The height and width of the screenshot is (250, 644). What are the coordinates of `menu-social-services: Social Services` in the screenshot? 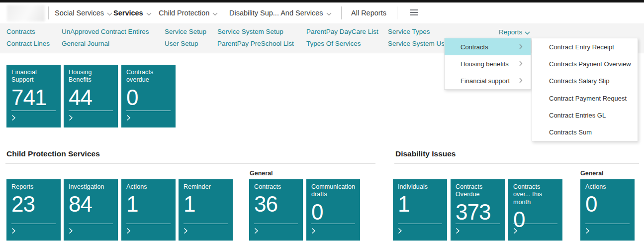 It's located at (84, 13).